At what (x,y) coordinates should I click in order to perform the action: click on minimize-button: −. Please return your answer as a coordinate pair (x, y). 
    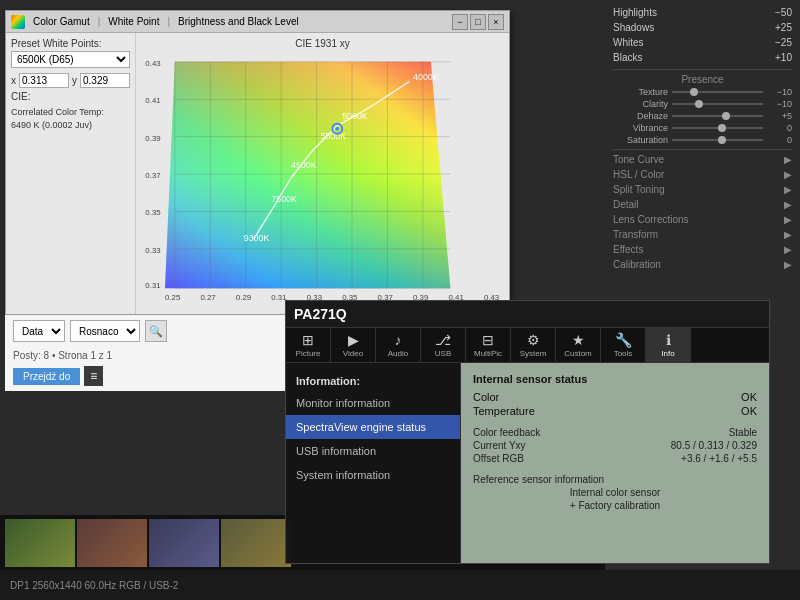
    Looking at the image, I should click on (460, 22).